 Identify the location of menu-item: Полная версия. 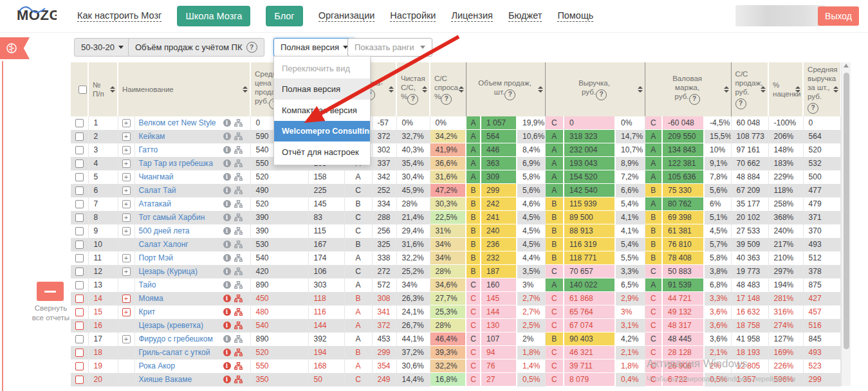
(322, 89).